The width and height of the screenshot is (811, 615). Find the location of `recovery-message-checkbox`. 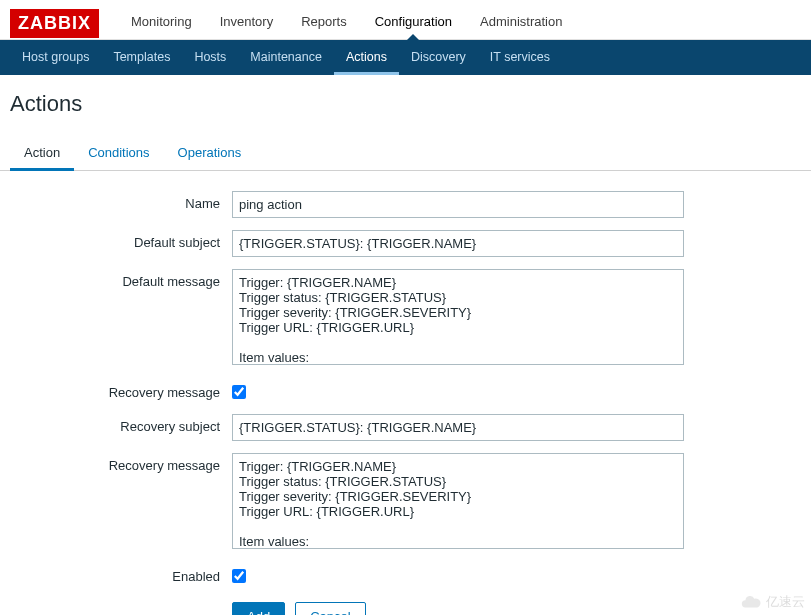

recovery-message-checkbox is located at coordinates (239, 392).